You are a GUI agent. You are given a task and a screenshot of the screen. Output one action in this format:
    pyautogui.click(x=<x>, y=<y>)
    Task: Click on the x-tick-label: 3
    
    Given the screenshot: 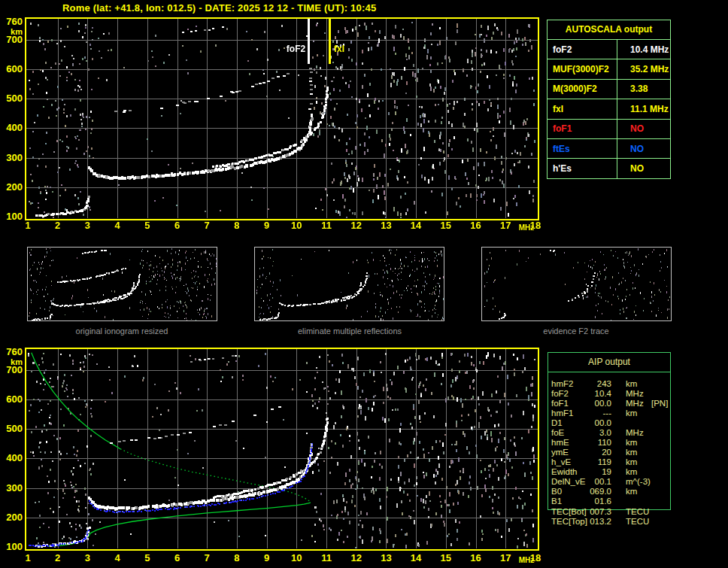 What is the action you would take?
    pyautogui.click(x=87, y=226)
    